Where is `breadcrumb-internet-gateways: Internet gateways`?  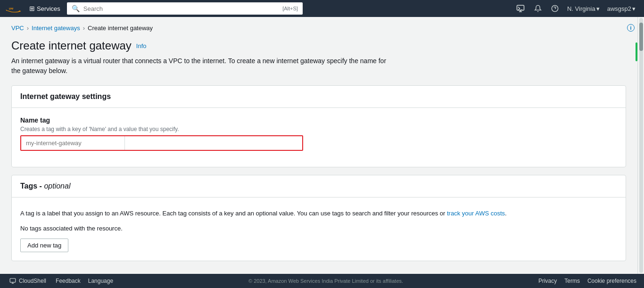
breadcrumb-internet-gateways: Internet gateways is located at coordinates (56, 28).